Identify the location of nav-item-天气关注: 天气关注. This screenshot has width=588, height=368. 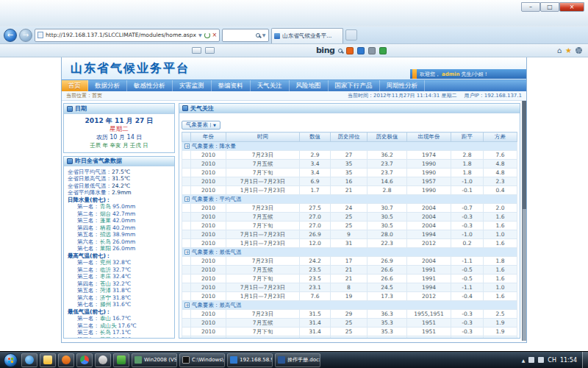
(270, 85).